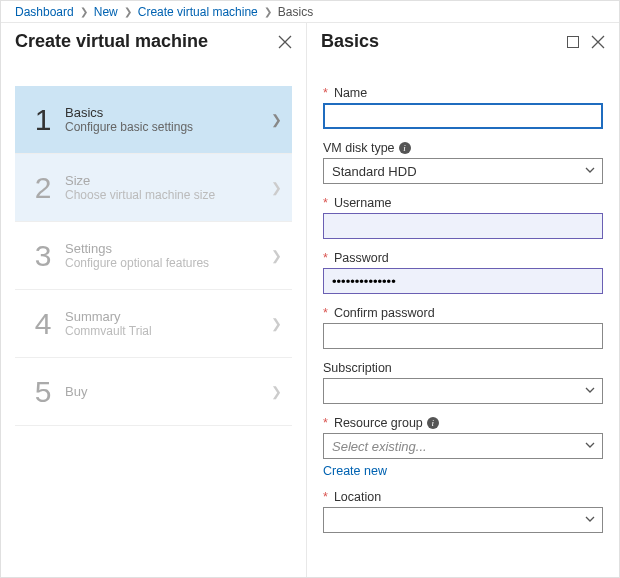 Image resolution: width=620 pixels, height=578 pixels. I want to click on field-label: *Name, so click(463, 93).